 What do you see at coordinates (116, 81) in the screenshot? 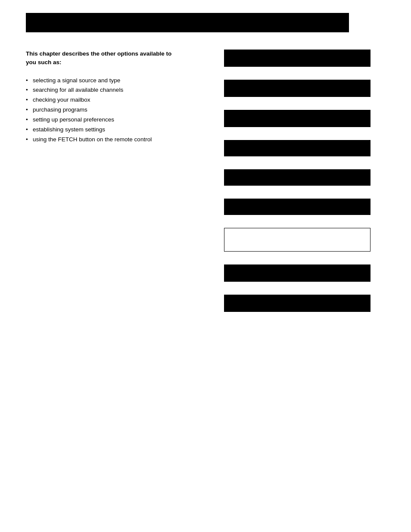
I see `list-item: selecting a signal source and type` at bounding box center [116, 81].